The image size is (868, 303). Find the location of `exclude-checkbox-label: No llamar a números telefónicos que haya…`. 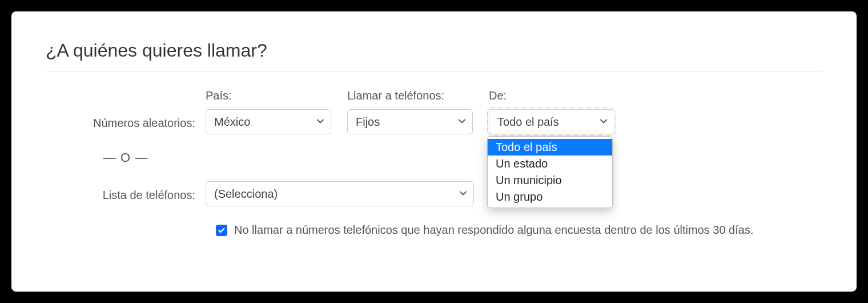

exclude-checkbox-label: No llamar a números telefónicos que haya… is located at coordinates (493, 230).